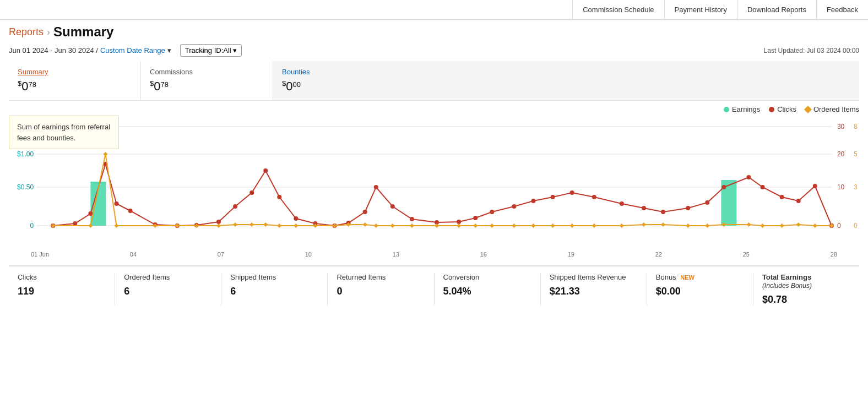 The height and width of the screenshot is (420, 868). I want to click on chart-legend: Earnings Clicks Ordered Items, so click(434, 109).